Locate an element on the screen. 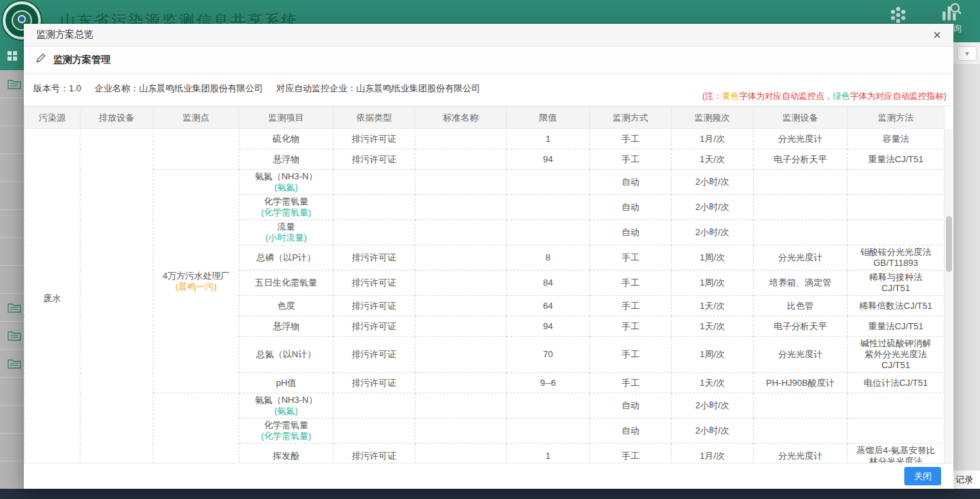  modal-title: 监测方案总览 is located at coordinates (65, 35).